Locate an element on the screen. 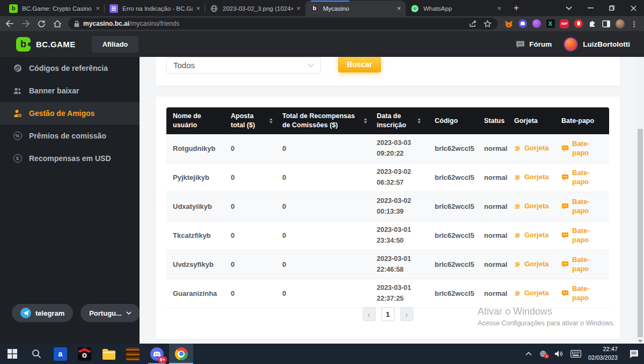 Image resolution: width=644 pixels, height=364 pixels. reload-icon is located at coordinates (42, 24).